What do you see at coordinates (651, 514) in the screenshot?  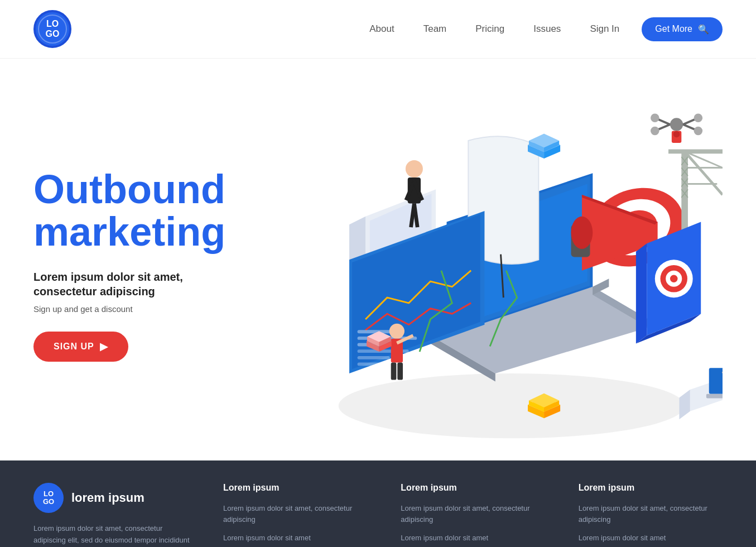 I see `footer-col3-link1: Lorem ipsum dolor sit amet, consectetur …` at bounding box center [651, 514].